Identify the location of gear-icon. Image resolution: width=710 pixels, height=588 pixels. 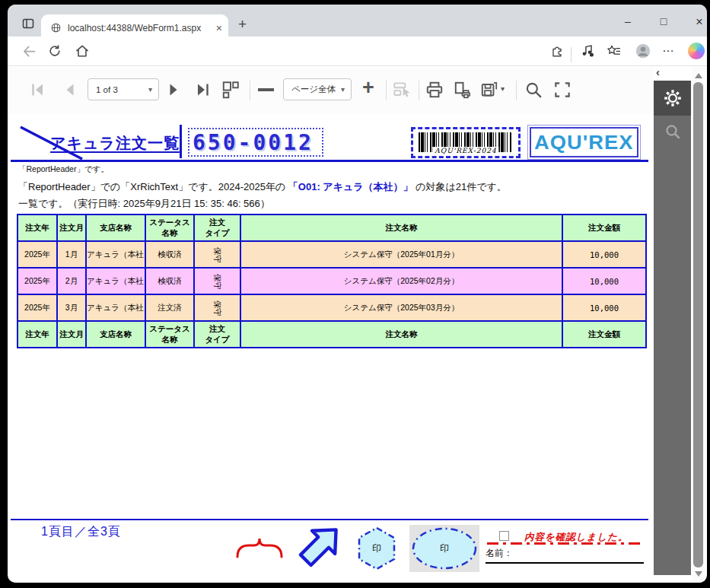
(673, 98).